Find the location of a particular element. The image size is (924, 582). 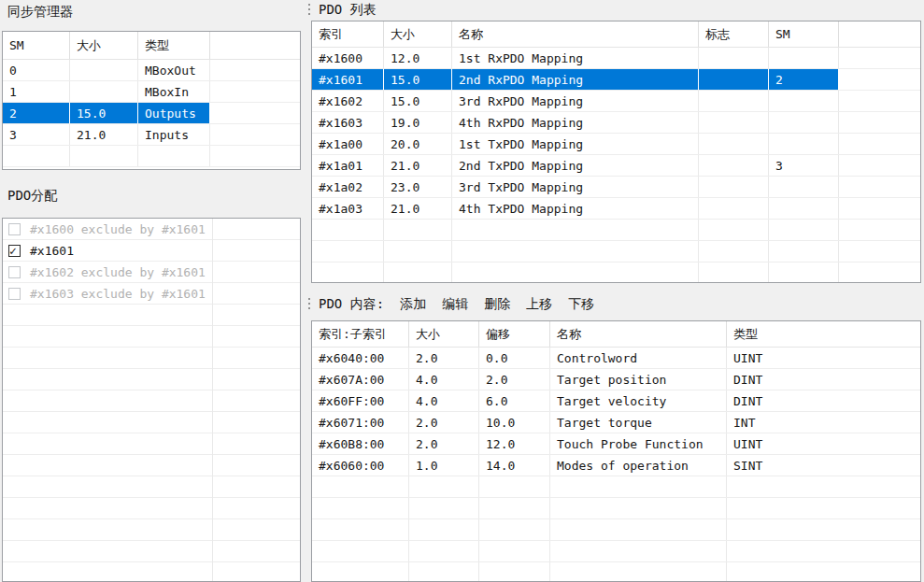

checkbox-checked-icon is located at coordinates (15, 250).